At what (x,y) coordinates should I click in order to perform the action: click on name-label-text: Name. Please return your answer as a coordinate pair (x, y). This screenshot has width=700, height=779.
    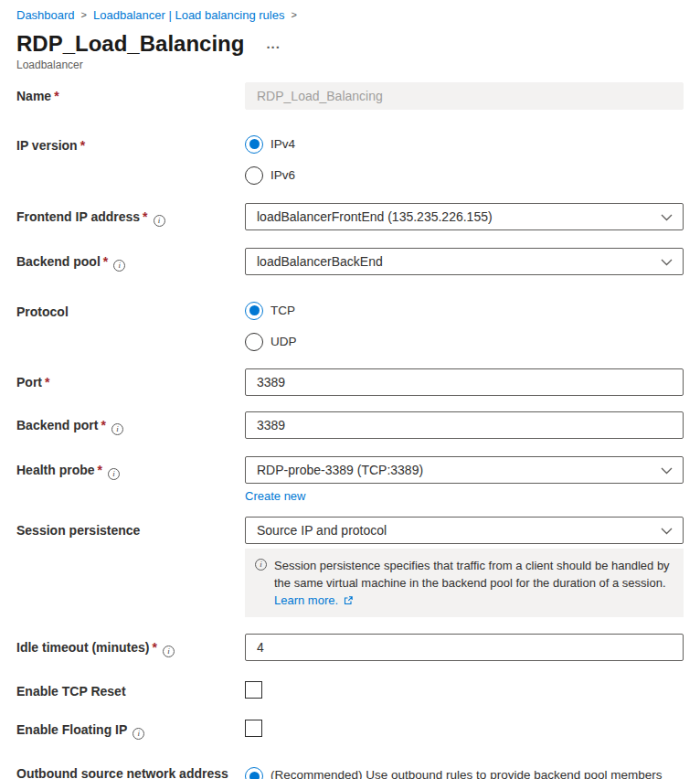
    Looking at the image, I should click on (34, 96).